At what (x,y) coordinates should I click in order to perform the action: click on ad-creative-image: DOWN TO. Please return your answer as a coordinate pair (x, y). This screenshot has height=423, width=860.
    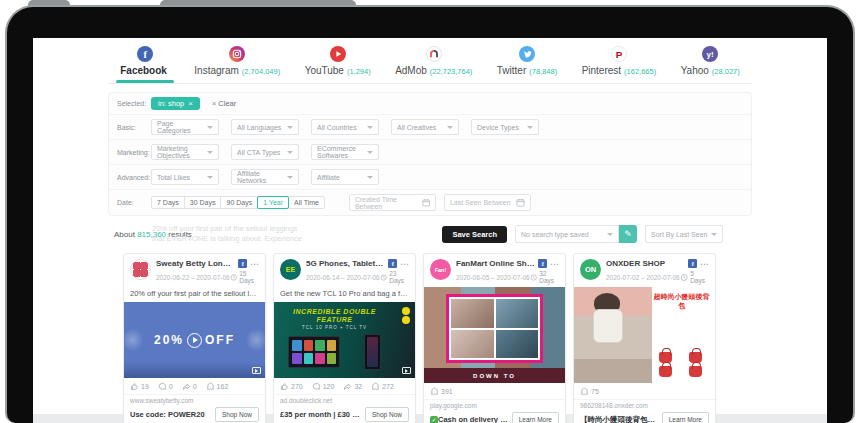
    Looking at the image, I should click on (494, 335).